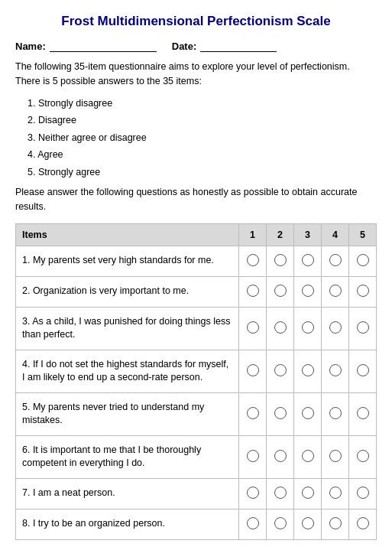  What do you see at coordinates (196, 234) in the screenshot?
I see `table-header-row: Items12345` at bounding box center [196, 234].